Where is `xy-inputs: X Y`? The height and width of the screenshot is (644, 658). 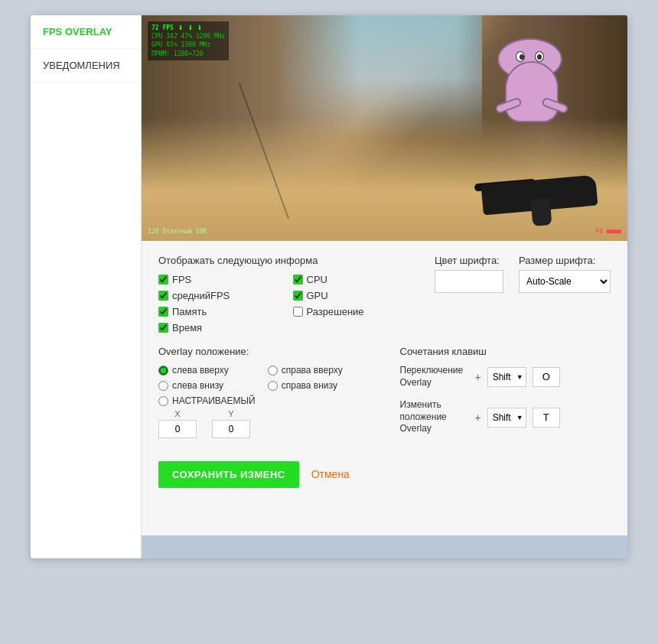 xy-inputs: X Y is located at coordinates (264, 424).